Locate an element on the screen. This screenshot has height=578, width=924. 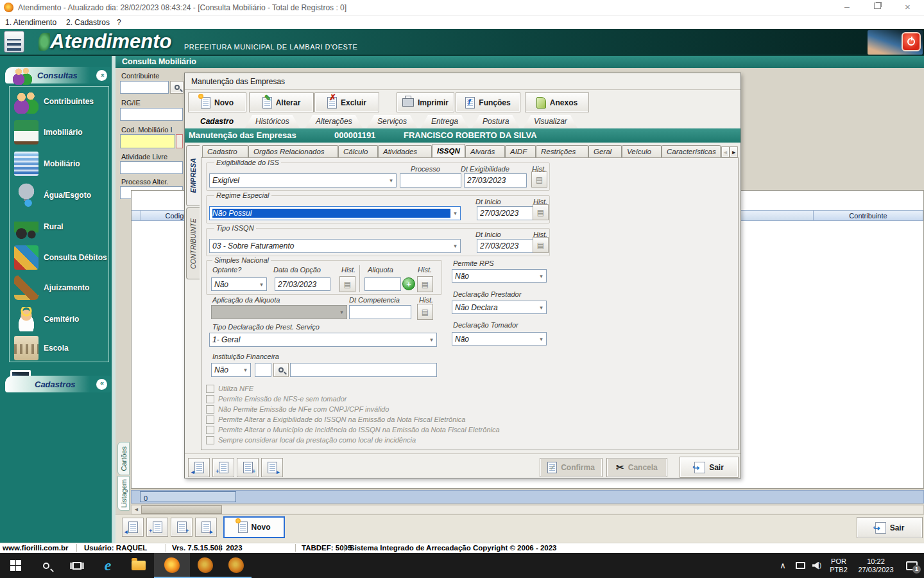
dt-competencia-input is located at coordinates (380, 312).